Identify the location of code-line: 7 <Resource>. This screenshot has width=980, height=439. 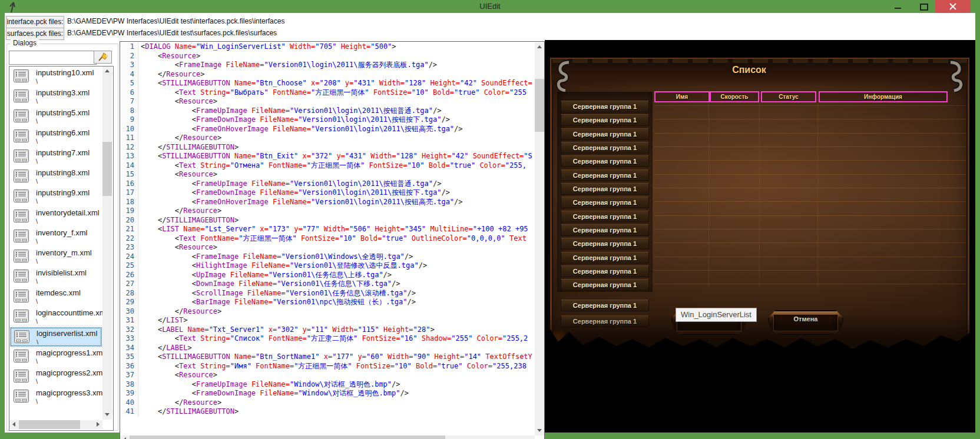
(327, 102).